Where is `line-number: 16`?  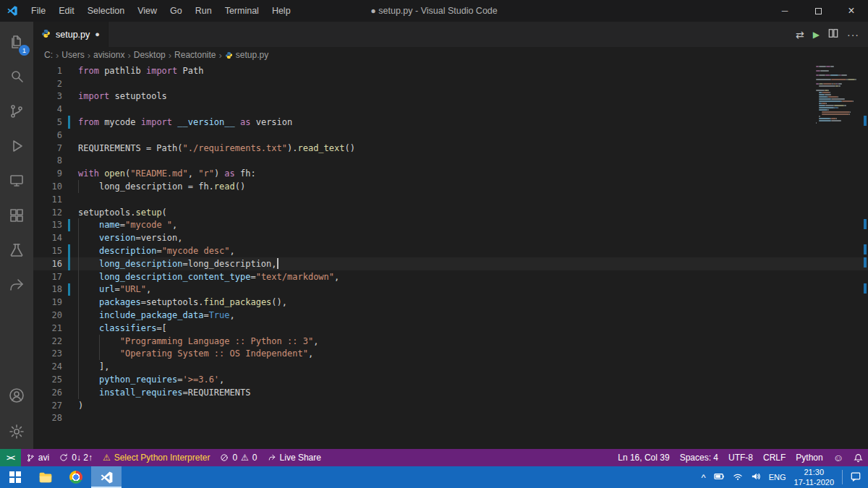 line-number: 16 is located at coordinates (48, 264).